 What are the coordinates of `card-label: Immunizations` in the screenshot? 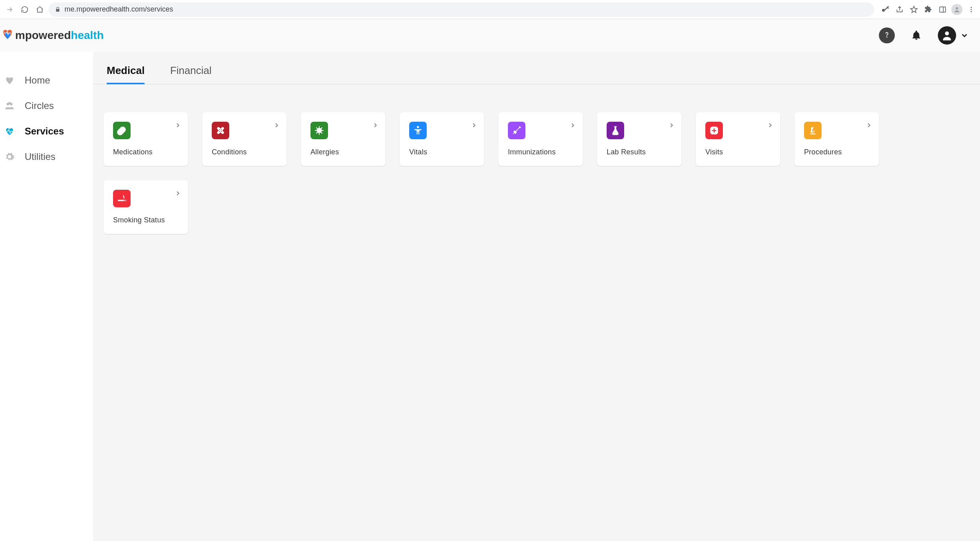 It's located at (541, 152).